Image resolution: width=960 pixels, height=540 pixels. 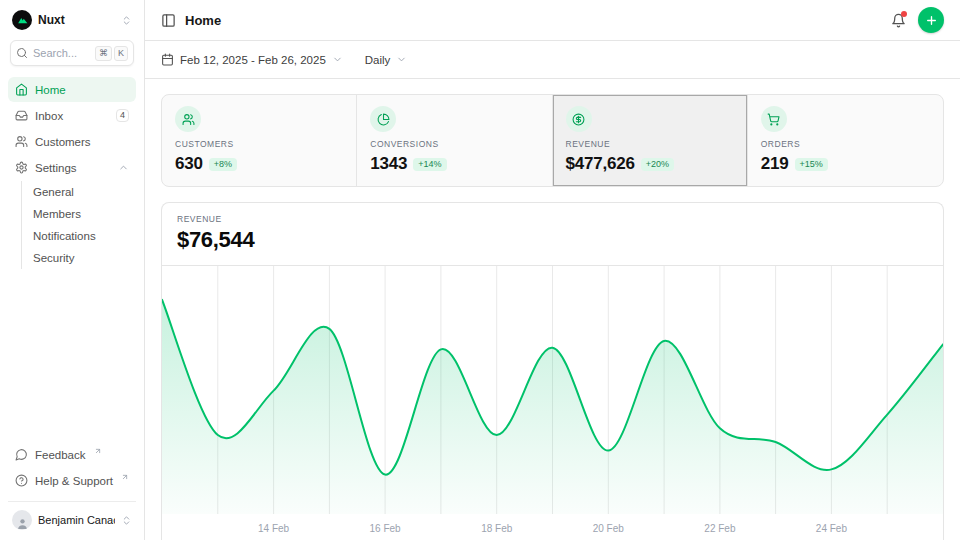 What do you see at coordinates (121, 54) in the screenshot?
I see `kbd-k: K` at bounding box center [121, 54].